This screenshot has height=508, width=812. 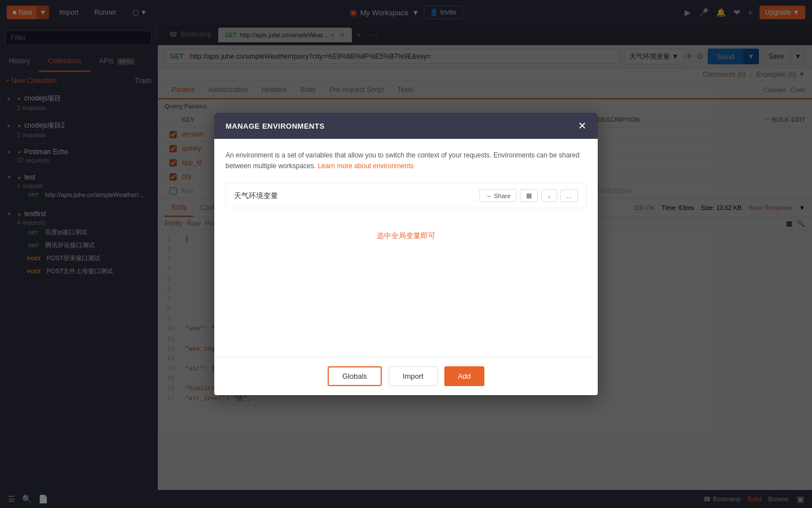 What do you see at coordinates (549, 195) in the screenshot?
I see `download-button: ↓` at bounding box center [549, 195].